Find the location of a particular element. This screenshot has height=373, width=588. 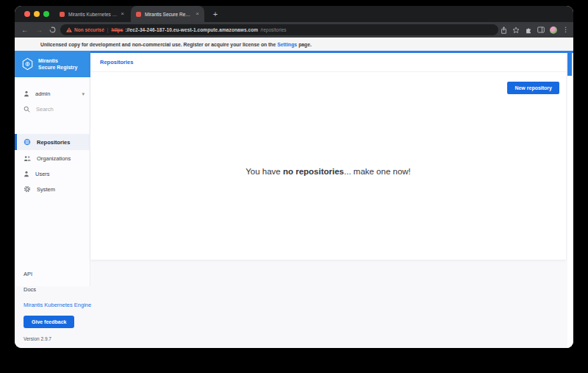

sidebar-item-label: Users is located at coordinates (43, 174).